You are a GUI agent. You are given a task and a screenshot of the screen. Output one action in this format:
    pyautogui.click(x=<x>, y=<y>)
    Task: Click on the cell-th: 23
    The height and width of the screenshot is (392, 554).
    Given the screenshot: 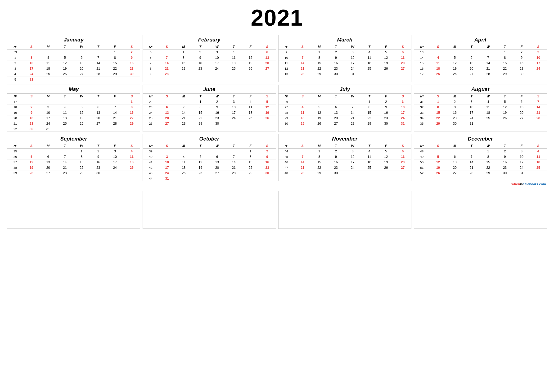 What is the action you would take?
    pyautogui.click(x=98, y=168)
    